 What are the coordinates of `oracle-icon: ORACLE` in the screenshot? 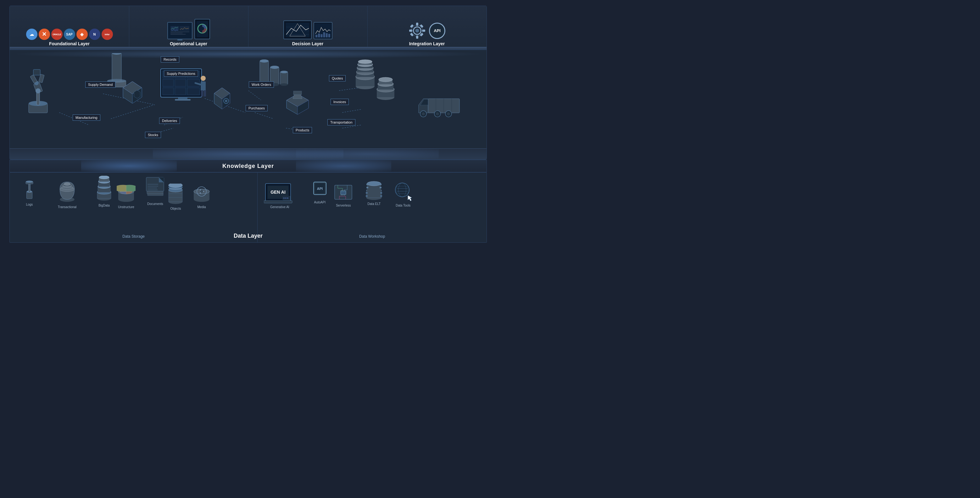 It's located at (57, 34).